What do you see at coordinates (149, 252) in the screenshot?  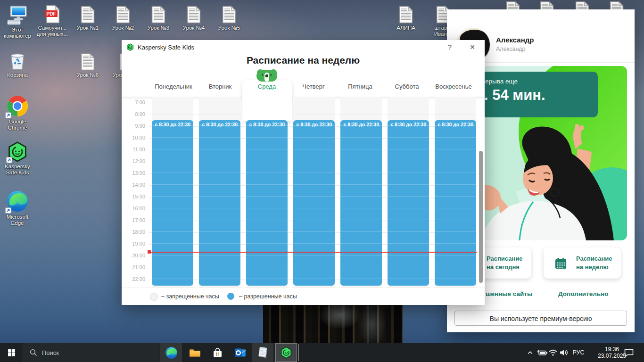 I see `current-time-marker` at bounding box center [149, 252].